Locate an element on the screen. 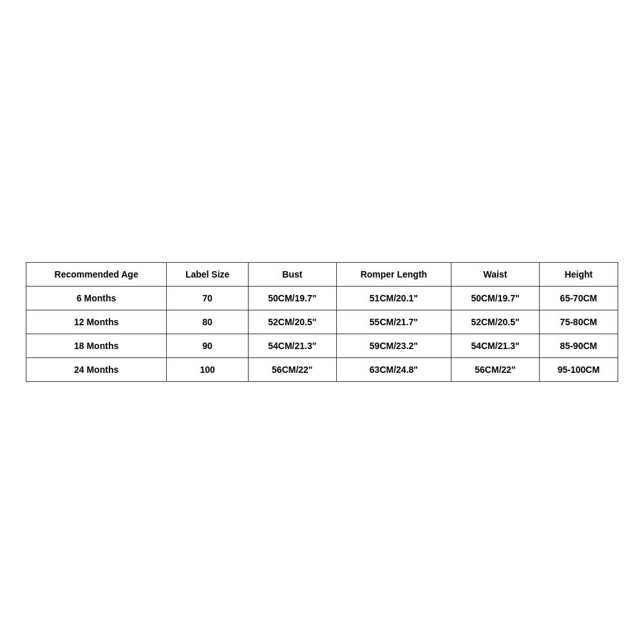 Image resolution: width=644 pixels, height=644 pixels. cell-waist: 52CM/20.5" is located at coordinates (496, 322).